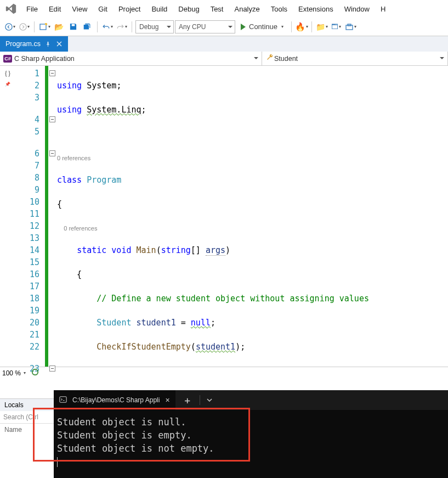 This screenshot has width=448, height=478. I want to click on undo-button: ▾, so click(107, 27).